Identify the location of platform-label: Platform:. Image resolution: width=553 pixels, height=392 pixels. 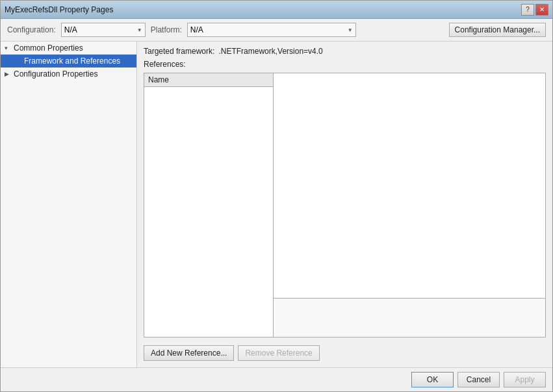
(166, 30).